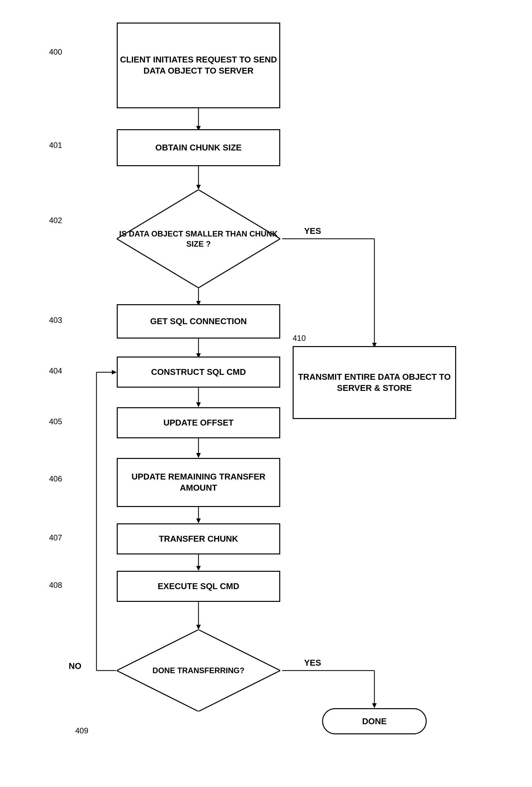 This screenshot has width=532, height=787. Describe the element at coordinates (56, 479) in the screenshot. I see `ref-406: 406` at that location.